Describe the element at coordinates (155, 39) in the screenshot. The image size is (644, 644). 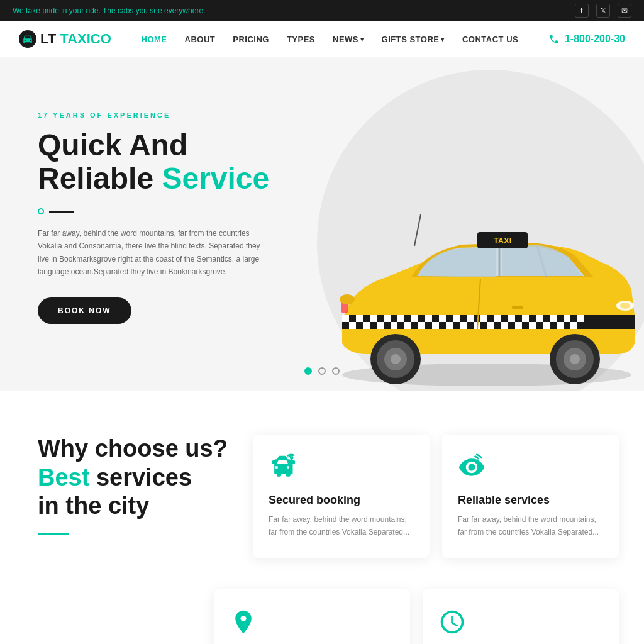
I see `nav-home: HOME` at that location.